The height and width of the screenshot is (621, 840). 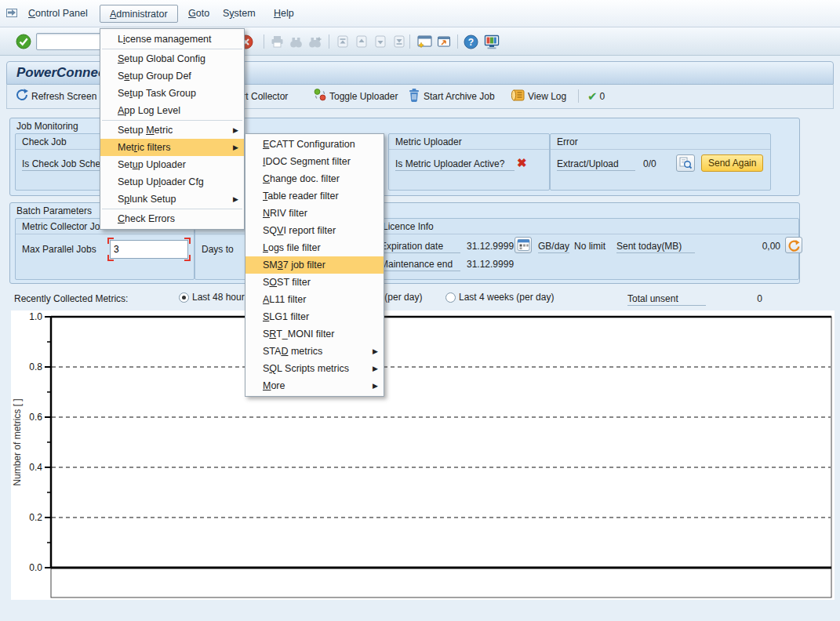 I want to click on toggle-uploader-icon, so click(x=320, y=96).